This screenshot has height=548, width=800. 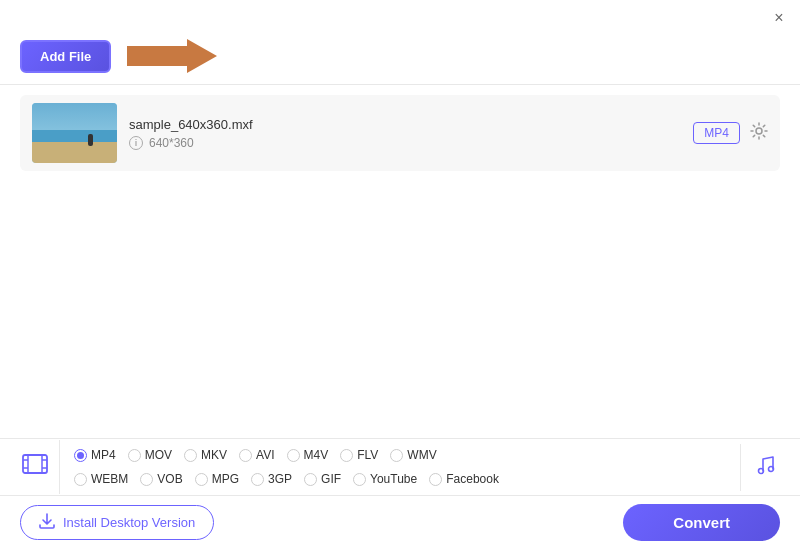 What do you see at coordinates (405, 134) in the screenshot?
I see `file-info: sample_640x360.mxf i 640*360` at bounding box center [405, 134].